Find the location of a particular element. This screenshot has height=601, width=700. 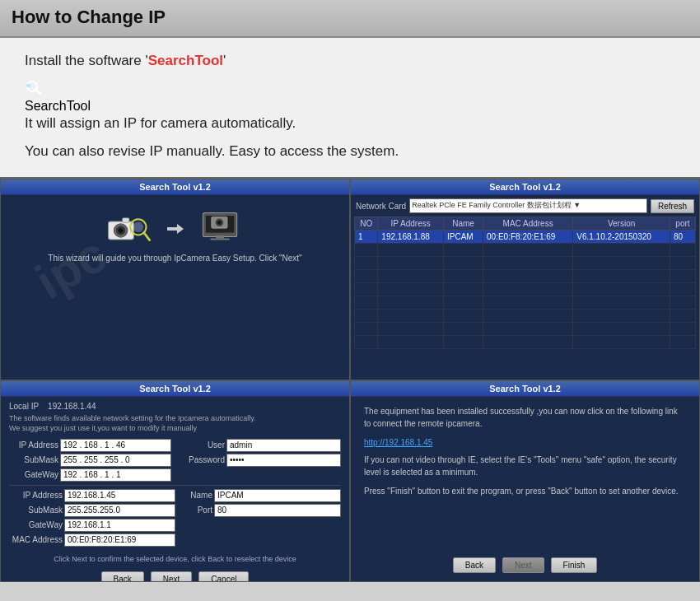

submask-input-left is located at coordinates (115, 460).